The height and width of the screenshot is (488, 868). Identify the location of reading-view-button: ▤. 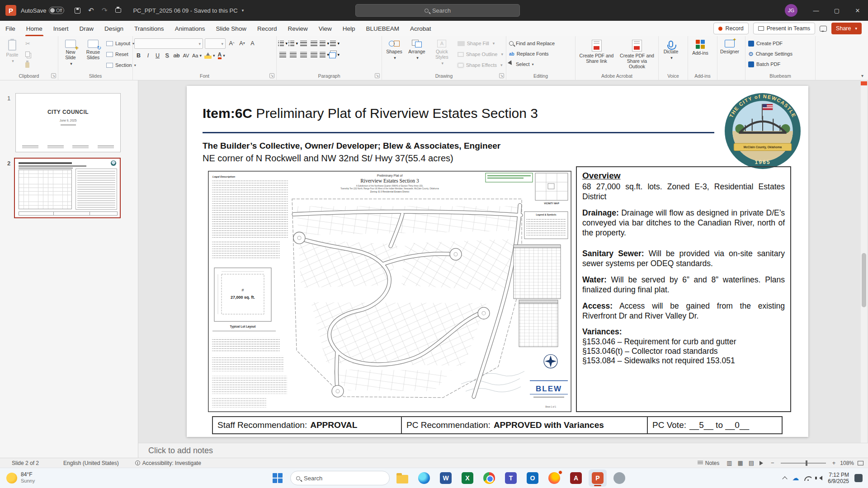
(751, 463).